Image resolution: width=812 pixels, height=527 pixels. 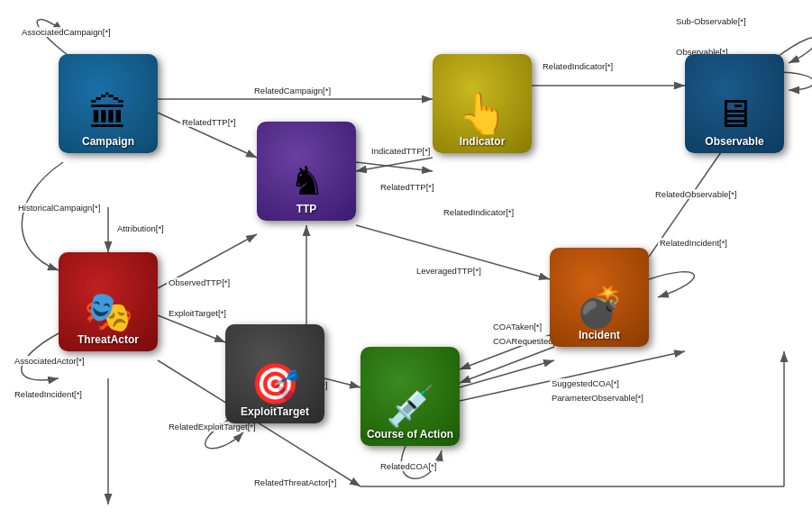 What do you see at coordinates (275, 374) in the screenshot?
I see `node-exploittarget: 🎯 ExploitTarget` at bounding box center [275, 374].